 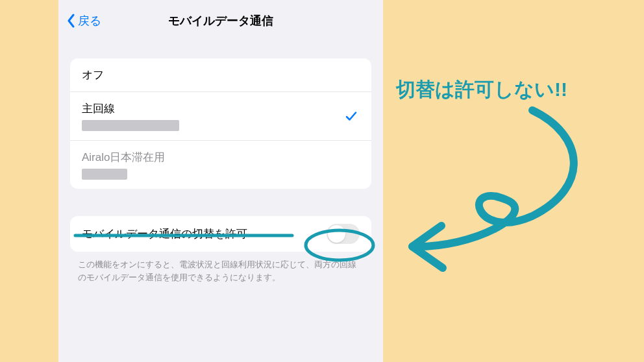 I want to click on cellular-switching-toggle, so click(x=343, y=234).